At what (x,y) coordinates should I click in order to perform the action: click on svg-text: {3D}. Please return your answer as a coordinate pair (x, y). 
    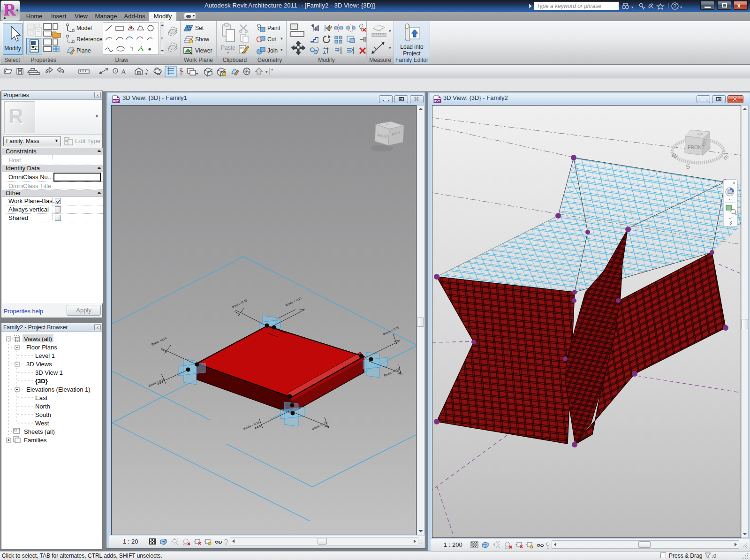
    Looking at the image, I should click on (41, 381).